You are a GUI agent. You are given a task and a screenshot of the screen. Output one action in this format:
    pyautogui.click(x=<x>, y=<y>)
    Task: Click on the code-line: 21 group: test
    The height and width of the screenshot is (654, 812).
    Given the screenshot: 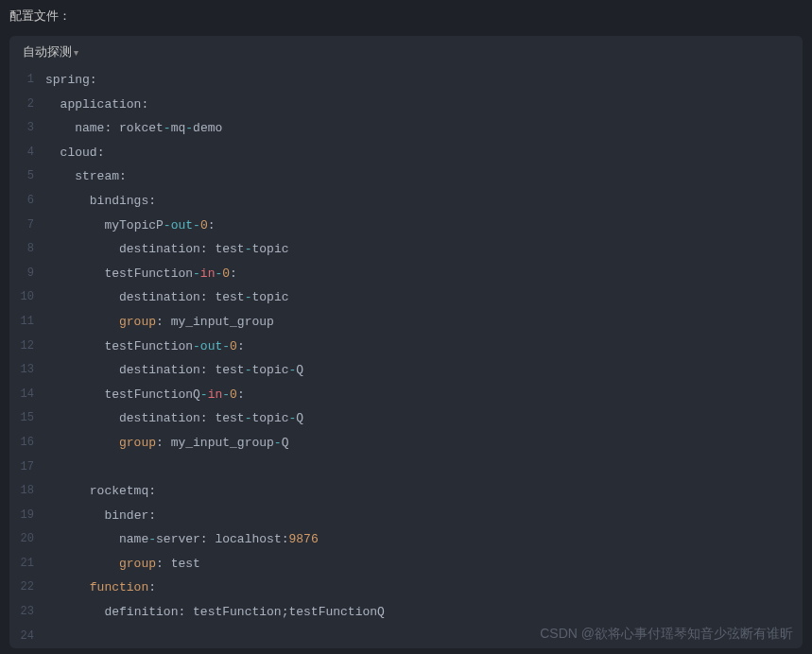 What is the action you would take?
    pyautogui.click(x=406, y=564)
    